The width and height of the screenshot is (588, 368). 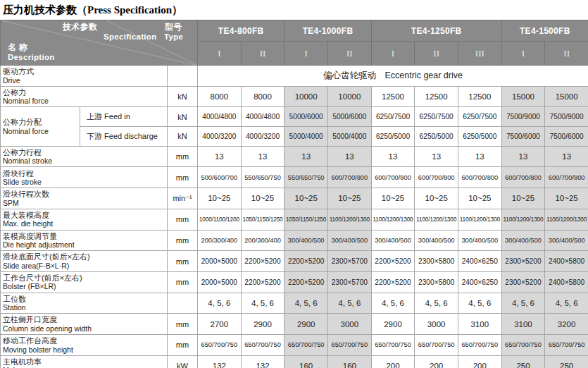 I want to click on header-row-models: 技术参数 Specification 名 称 Description 型号 Ty…, so click(x=294, y=31).